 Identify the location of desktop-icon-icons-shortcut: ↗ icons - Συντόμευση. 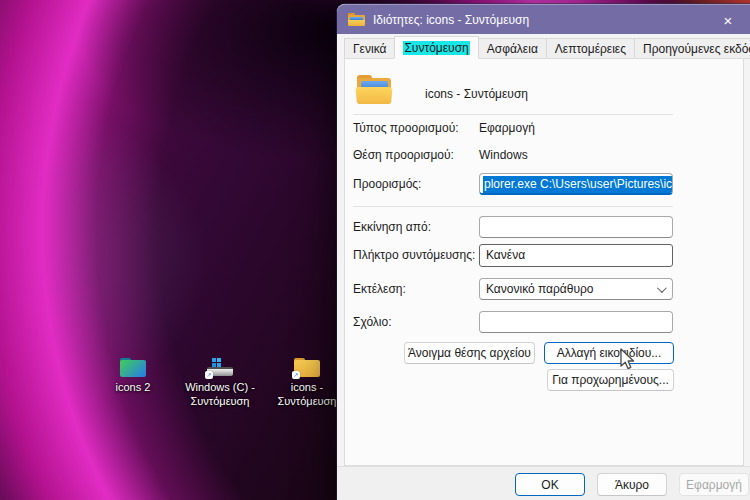
(307, 383).